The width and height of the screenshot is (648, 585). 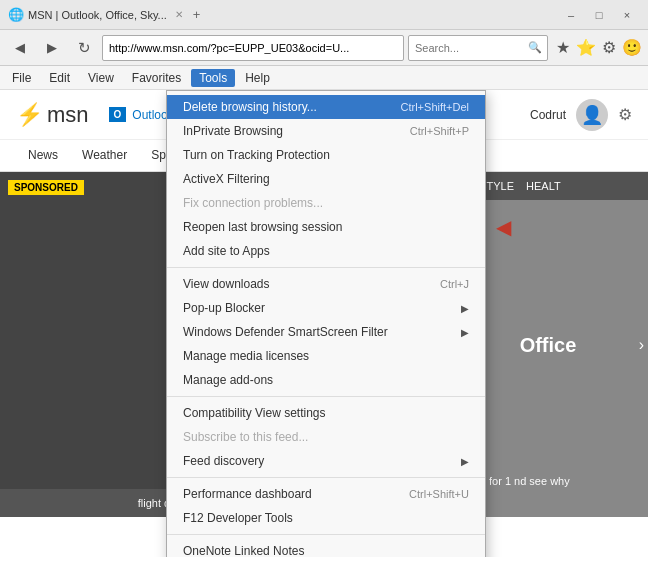 What do you see at coordinates (326, 332) in the screenshot?
I see `menu-smartscreen: Windows Defender SmartScreen Filter ▶` at bounding box center [326, 332].